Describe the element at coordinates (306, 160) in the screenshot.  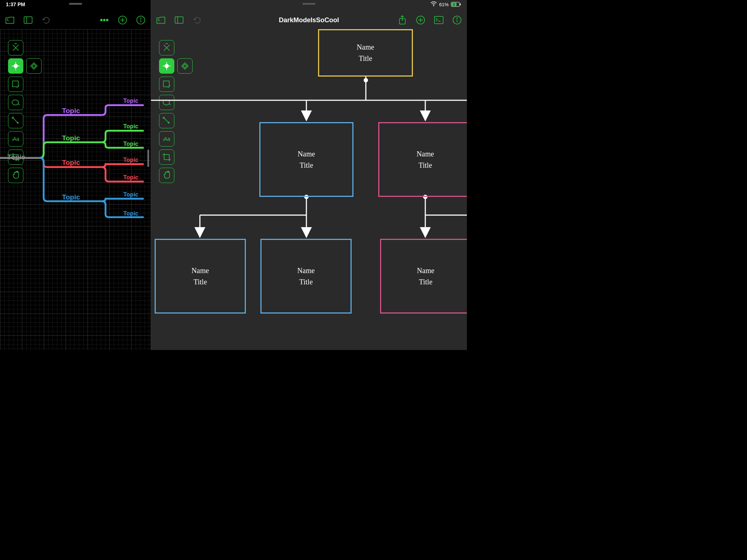
I see `org-node-1: Name Title` at that location.